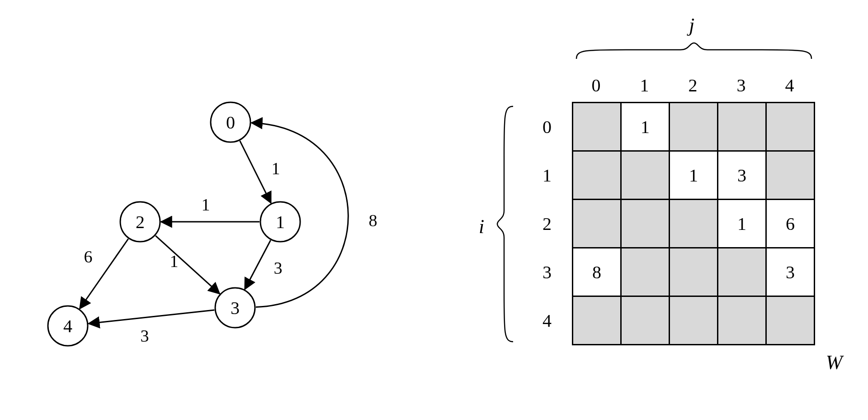  I want to click on edge-weight-2-3: 1, so click(175, 261).